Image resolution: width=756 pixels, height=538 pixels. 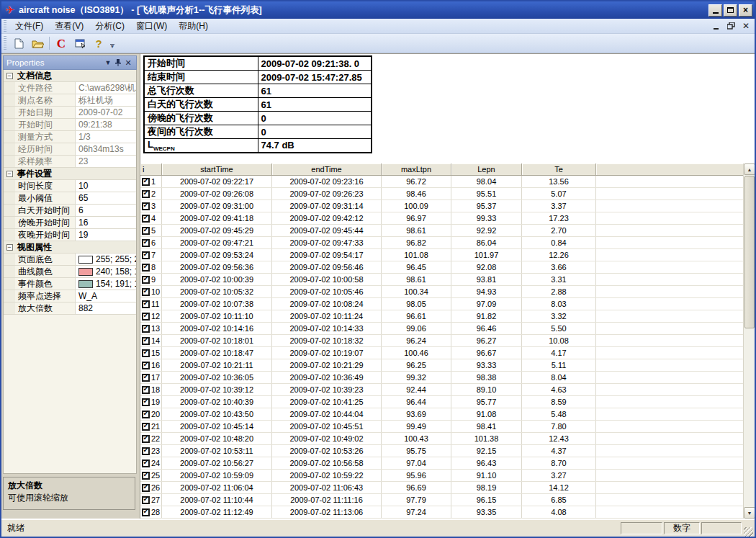 What do you see at coordinates (193, 26) in the screenshot?
I see `menu-item: 帮助(H)` at bounding box center [193, 26].